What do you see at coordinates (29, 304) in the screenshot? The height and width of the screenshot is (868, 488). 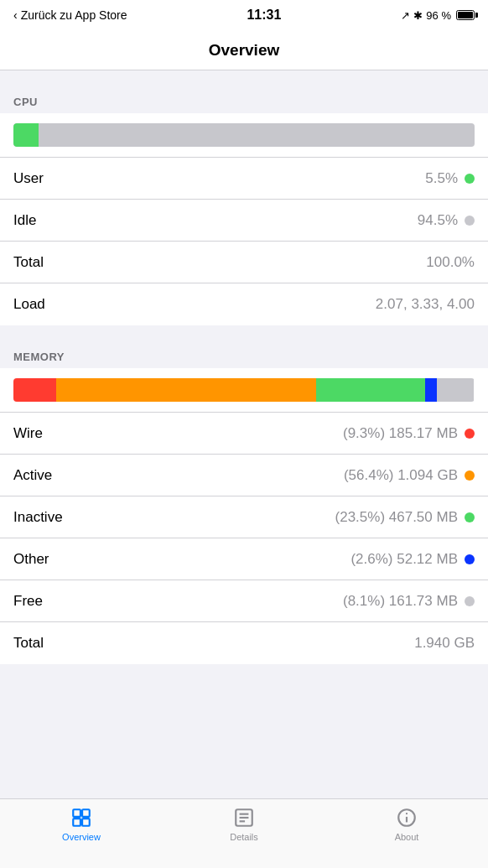 I see `row-label: Load` at bounding box center [29, 304].